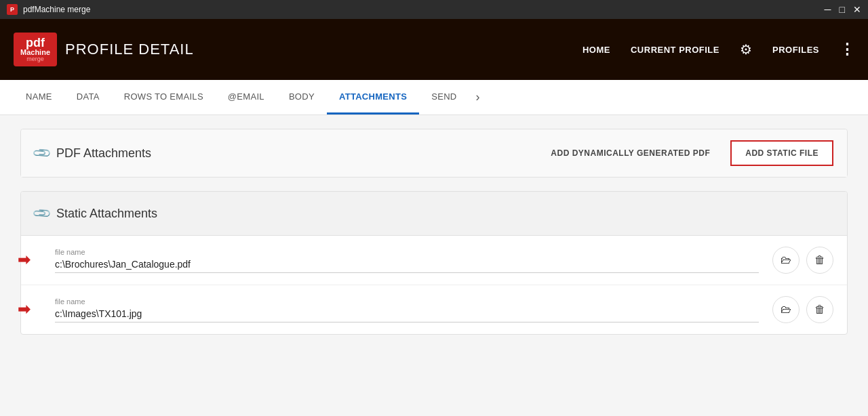 The height and width of the screenshot is (416, 868). I want to click on tab-attachments: ATTACHMENTS, so click(373, 98).